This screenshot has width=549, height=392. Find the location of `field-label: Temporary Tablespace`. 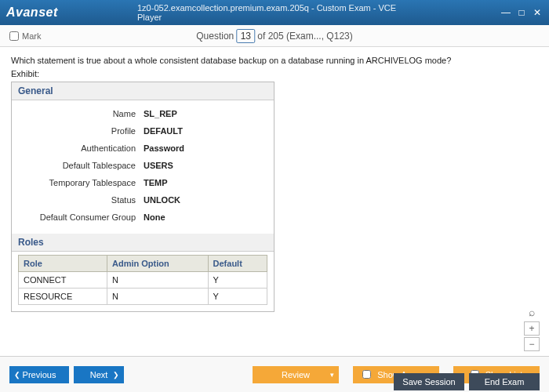

field-label: Temporary Tablespace is located at coordinates (81, 183).